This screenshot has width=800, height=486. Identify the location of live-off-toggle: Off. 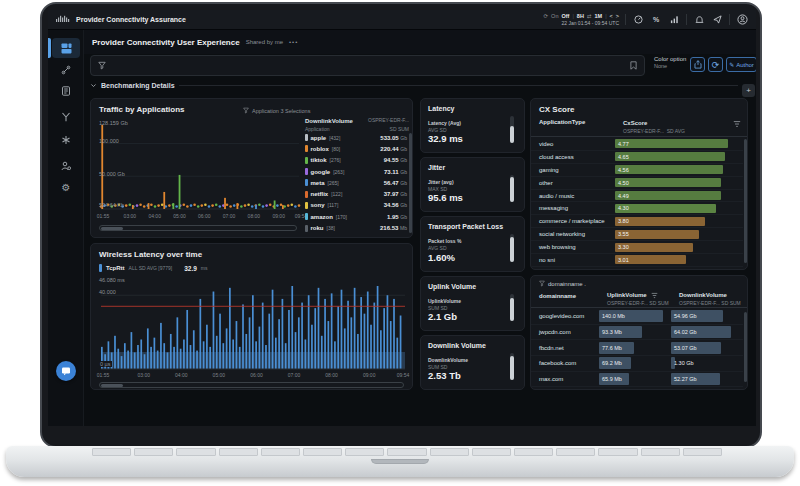
(565, 16).